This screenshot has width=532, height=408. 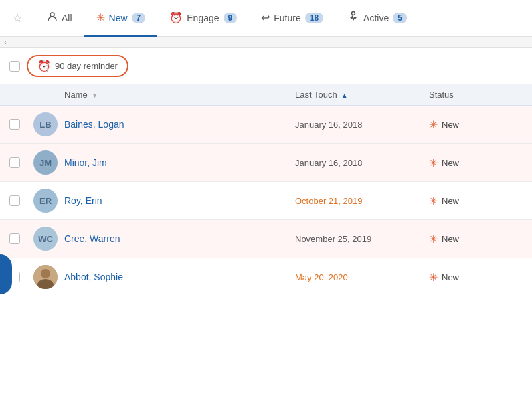 I want to click on all-icon, so click(x=52, y=18).